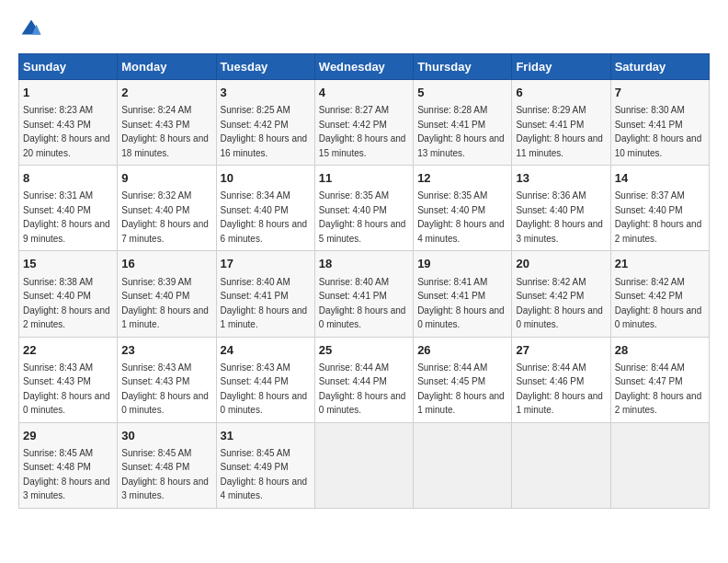 The height and width of the screenshot is (563, 728). I want to click on weekday-header: Monday, so click(167, 67).